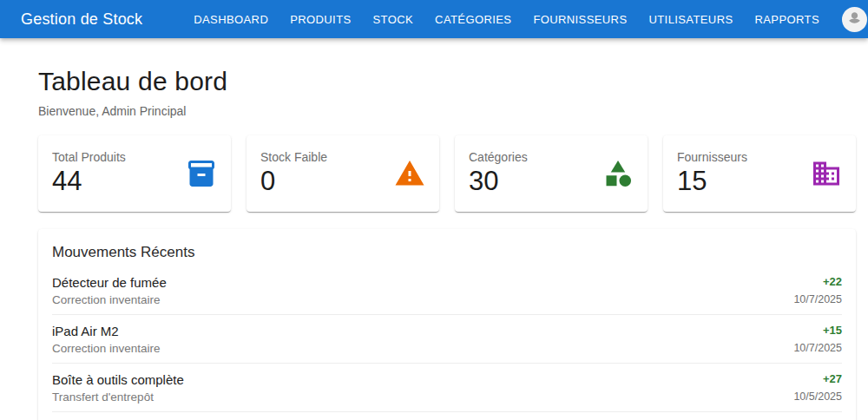 The width and height of the screenshot is (868, 420). Describe the element at coordinates (201, 174) in the screenshot. I see `inventory-box-icon` at that location.